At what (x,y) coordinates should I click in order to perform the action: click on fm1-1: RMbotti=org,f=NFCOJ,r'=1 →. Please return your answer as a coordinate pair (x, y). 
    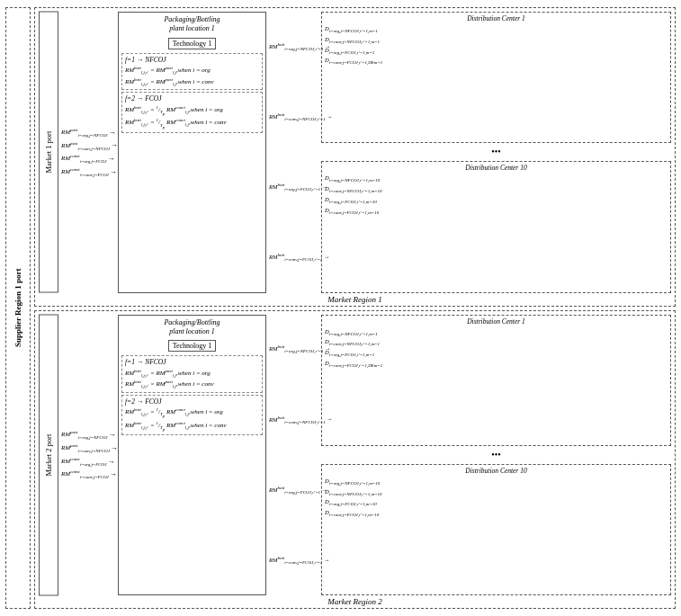
    Looking at the image, I should click on (293, 47).